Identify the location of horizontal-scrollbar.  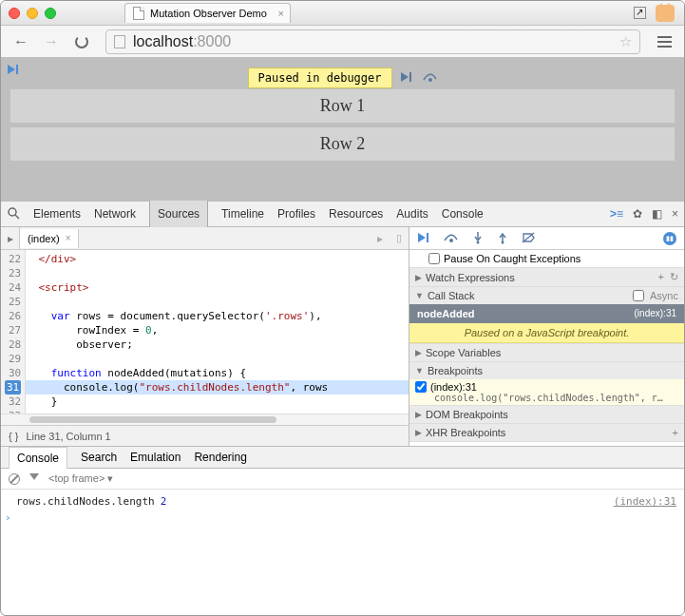
(205, 419).